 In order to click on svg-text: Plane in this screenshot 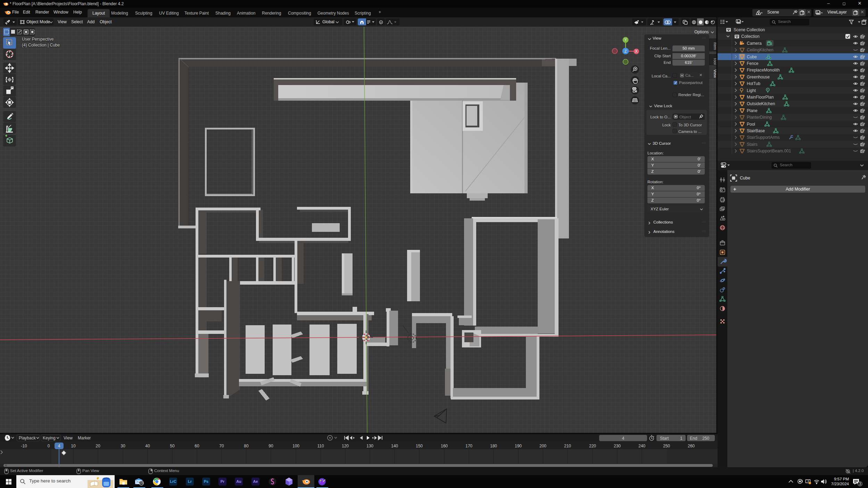, I will do `click(752, 111)`.